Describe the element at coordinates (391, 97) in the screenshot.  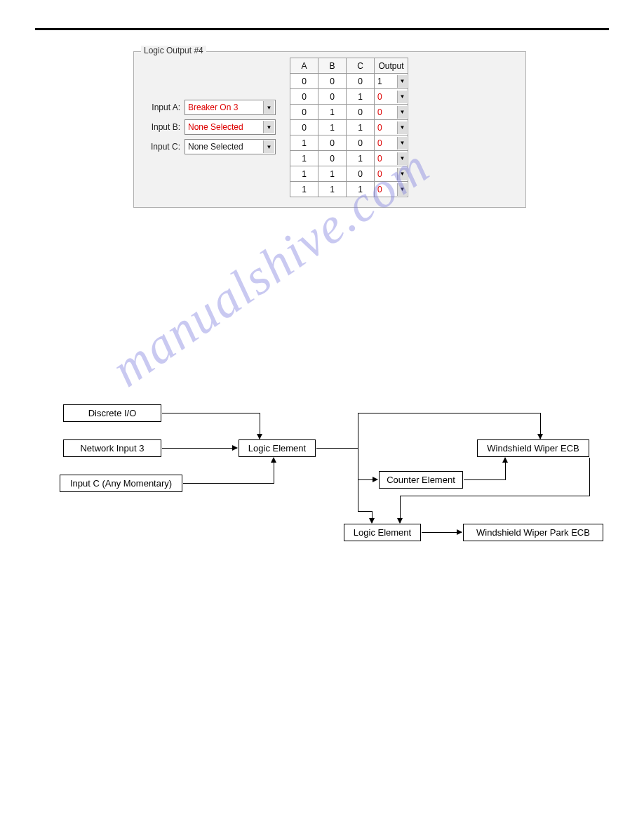
I see `output-select-1: 0▼` at that location.